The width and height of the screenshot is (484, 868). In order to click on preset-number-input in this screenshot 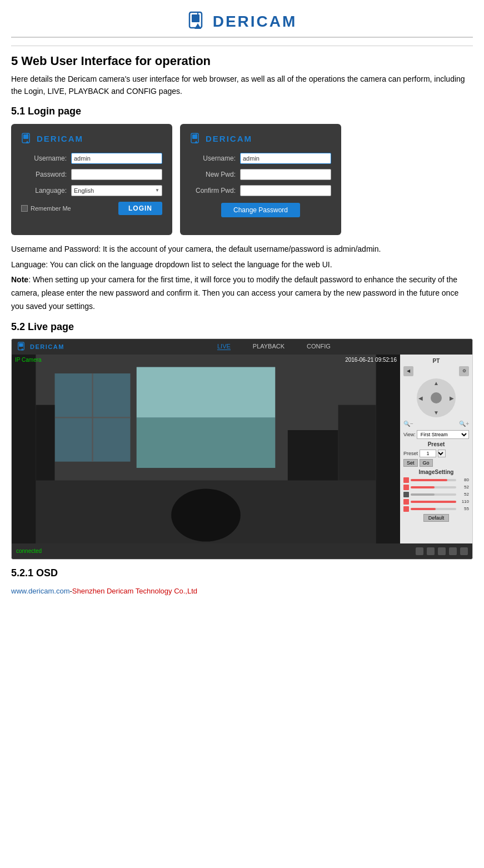, I will do `click(428, 453)`.